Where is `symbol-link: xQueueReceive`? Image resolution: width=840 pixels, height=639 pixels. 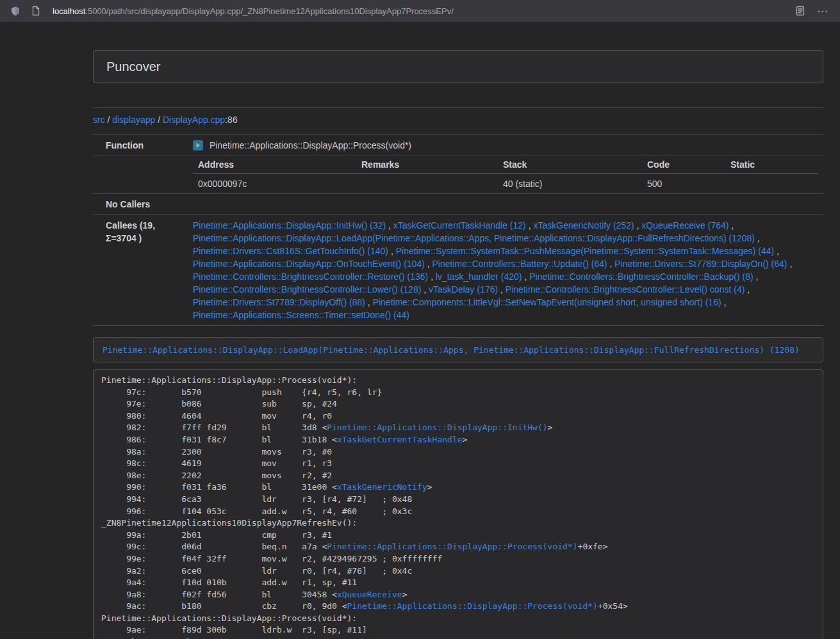
symbol-link: xQueueReceive is located at coordinates (370, 594).